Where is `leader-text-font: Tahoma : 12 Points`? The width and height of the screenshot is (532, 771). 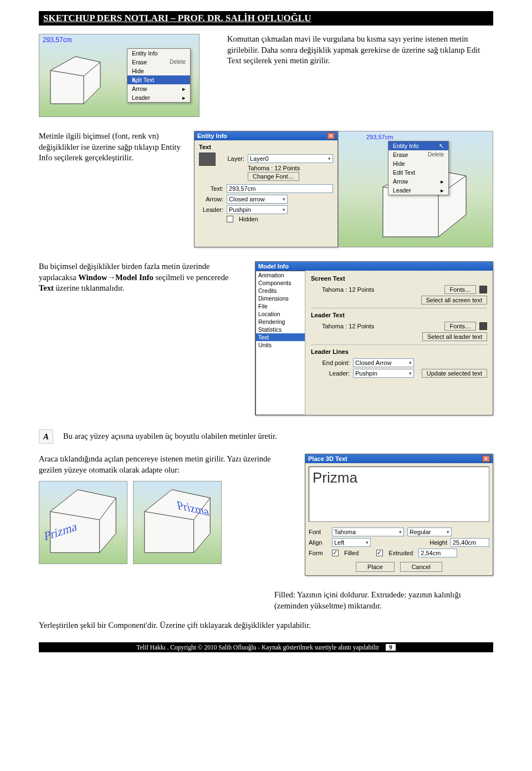 leader-text-font: Tahoma : 12 Points is located at coordinates (381, 326).